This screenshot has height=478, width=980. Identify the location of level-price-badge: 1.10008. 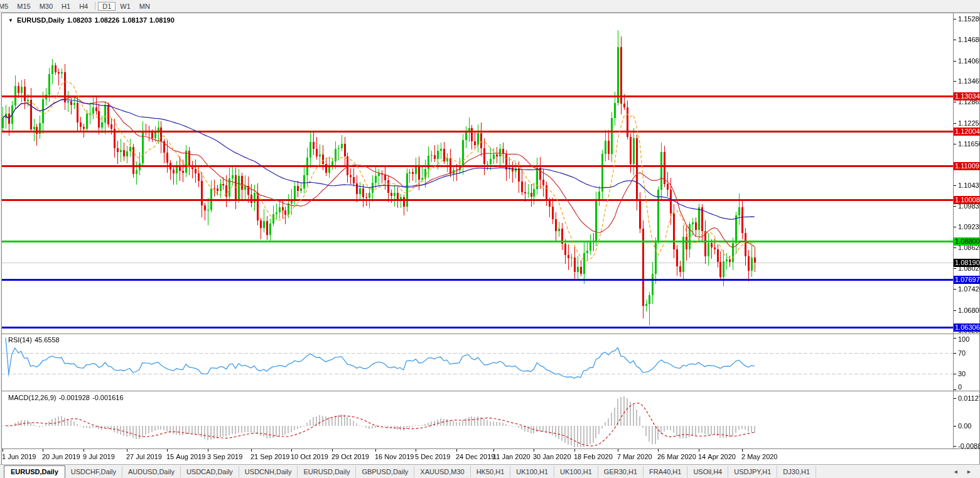
(967, 200).